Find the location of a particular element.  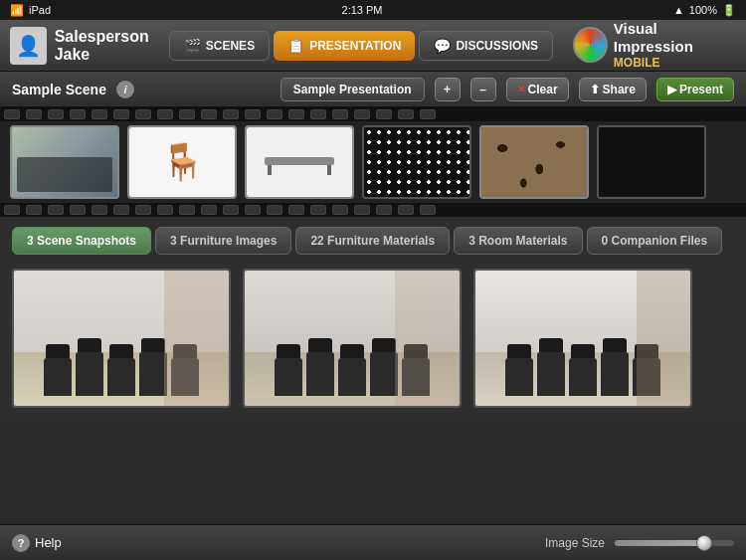

image-size-slider is located at coordinates (674, 543).